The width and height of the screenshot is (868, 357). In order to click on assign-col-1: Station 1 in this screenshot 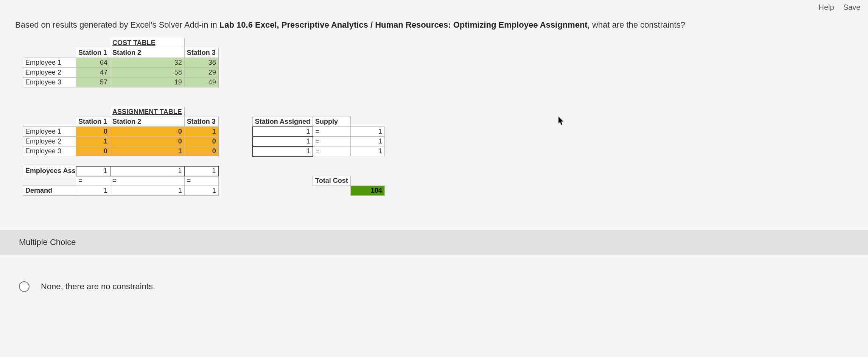, I will do `click(93, 122)`.